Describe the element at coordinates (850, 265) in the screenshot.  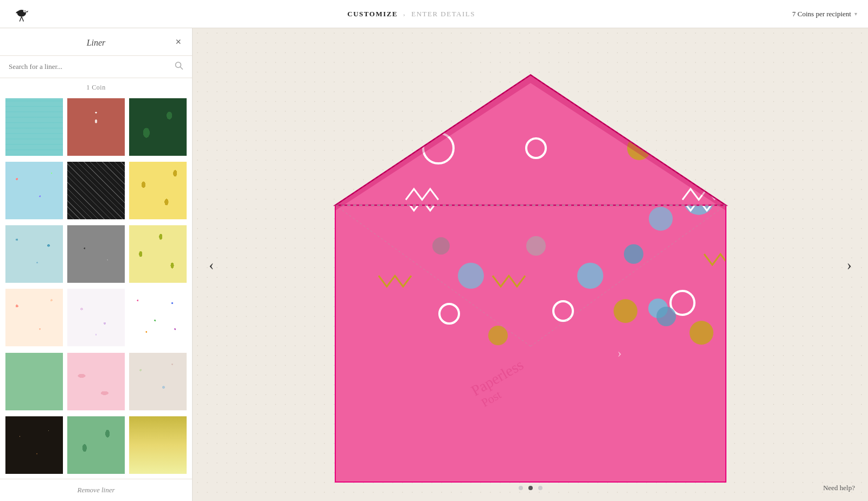
I see `next-arrow-button: ›` at that location.